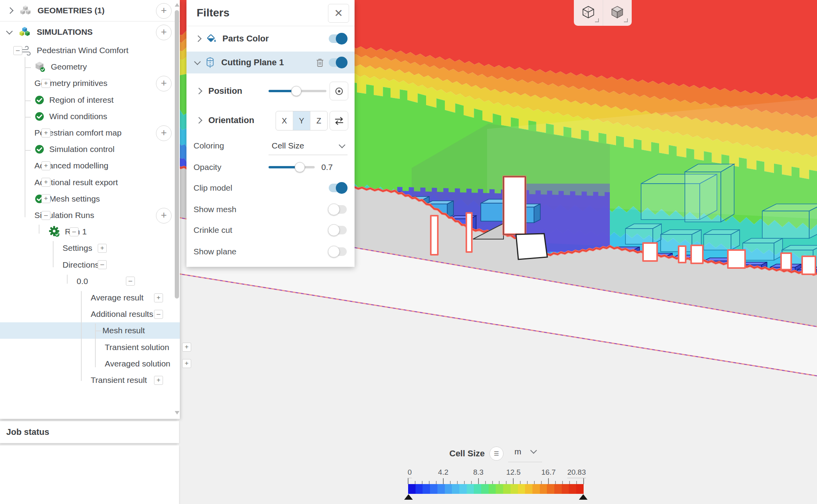  What do you see at coordinates (525, 454) in the screenshot?
I see `legend-unit-dropdown: m` at bounding box center [525, 454].